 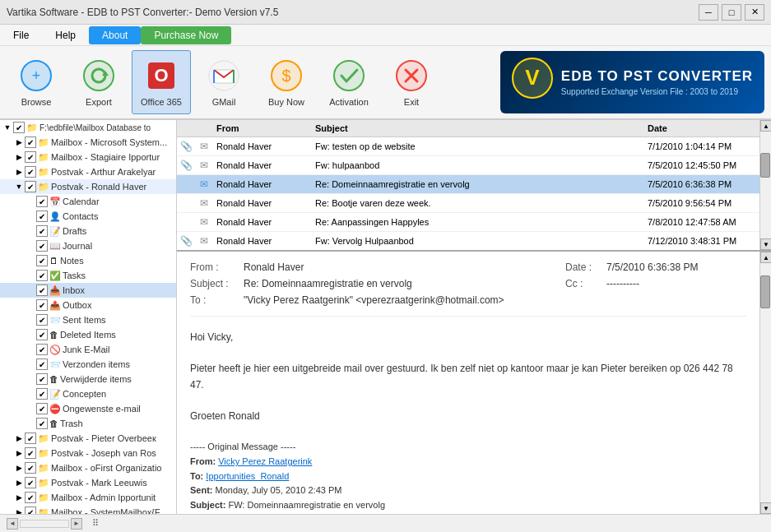 What do you see at coordinates (88, 157) in the screenshot?
I see `tree-mailbox-2: ▶ ✔ 📁 Mailbox - Stagiaire Ipportur` at bounding box center [88, 157].